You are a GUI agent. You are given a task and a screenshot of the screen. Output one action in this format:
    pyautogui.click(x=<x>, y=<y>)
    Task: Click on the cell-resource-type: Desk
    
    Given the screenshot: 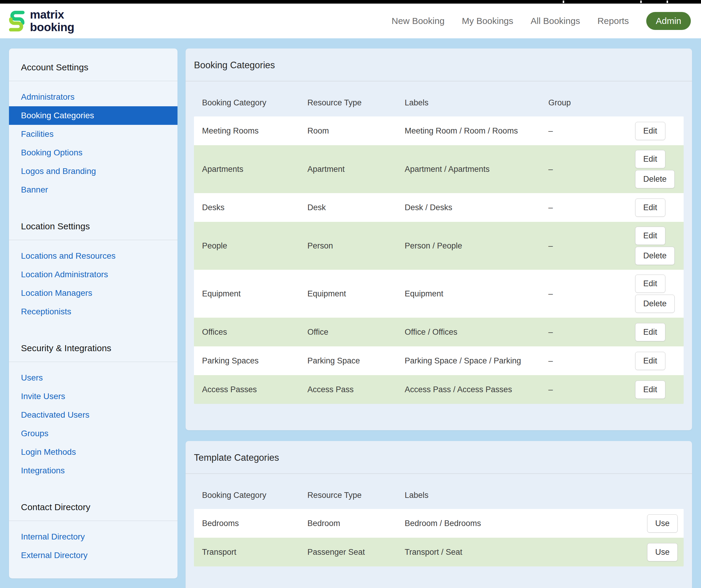 What is the action you would take?
    pyautogui.click(x=348, y=208)
    